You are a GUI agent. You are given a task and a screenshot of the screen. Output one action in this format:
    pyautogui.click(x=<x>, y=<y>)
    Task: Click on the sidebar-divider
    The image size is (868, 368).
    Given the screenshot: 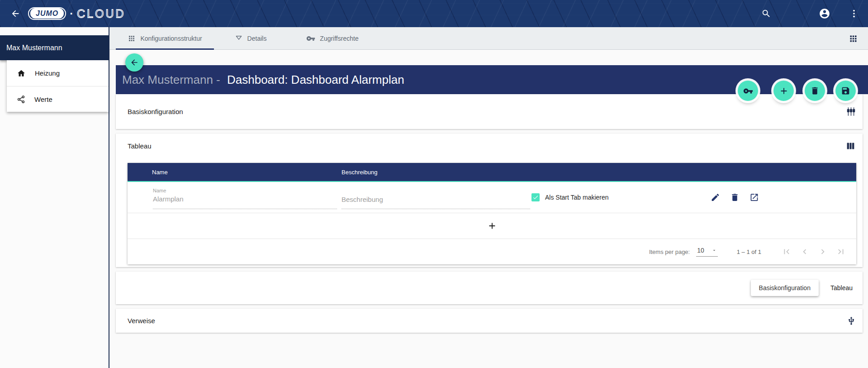 What is the action you would take?
    pyautogui.click(x=109, y=197)
    